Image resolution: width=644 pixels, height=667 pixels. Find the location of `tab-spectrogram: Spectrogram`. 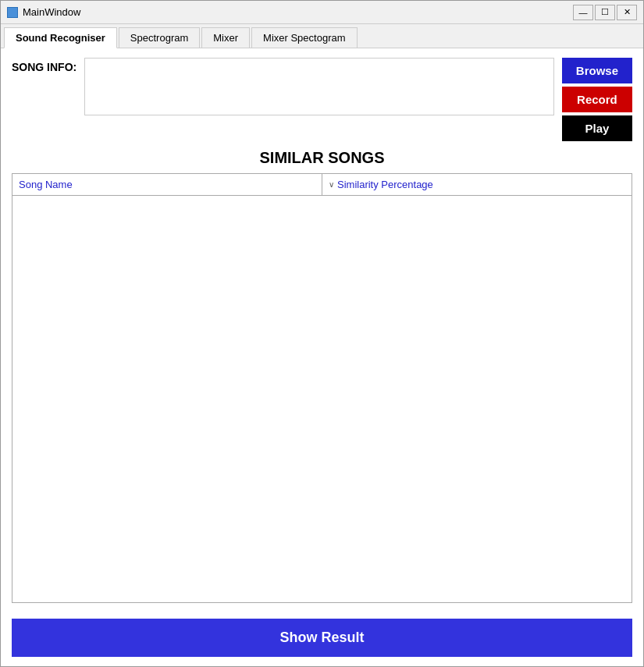

tab-spectrogram: Spectrogram is located at coordinates (159, 37).